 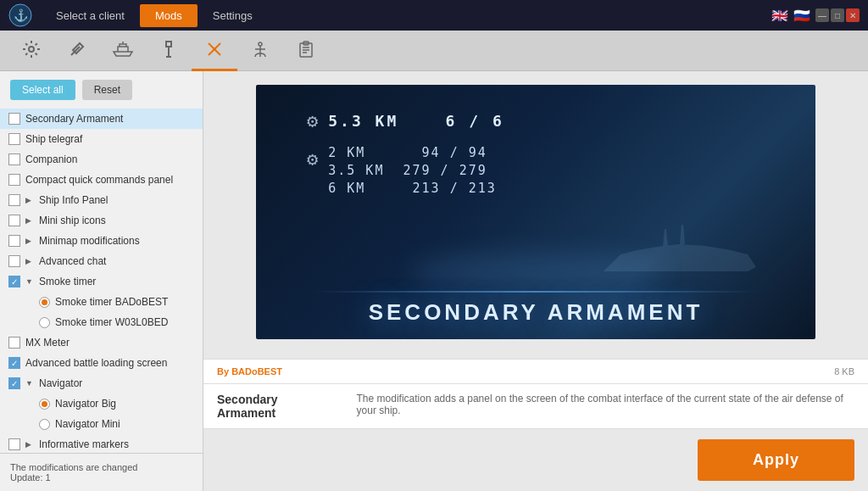 What do you see at coordinates (47, 343) in the screenshot?
I see `item-label: MX Meter` at bounding box center [47, 343].